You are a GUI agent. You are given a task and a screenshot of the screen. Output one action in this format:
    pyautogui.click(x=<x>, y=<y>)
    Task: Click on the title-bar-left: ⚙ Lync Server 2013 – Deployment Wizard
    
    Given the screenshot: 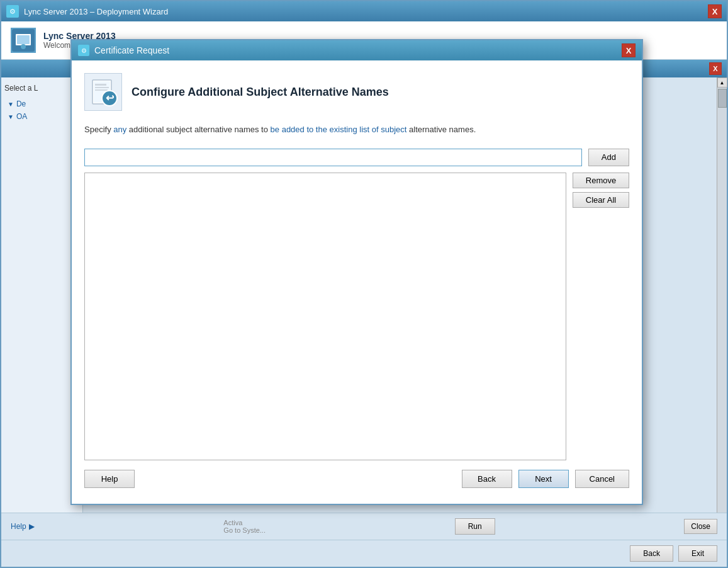 What is the action you would take?
    pyautogui.click(x=87, y=11)
    